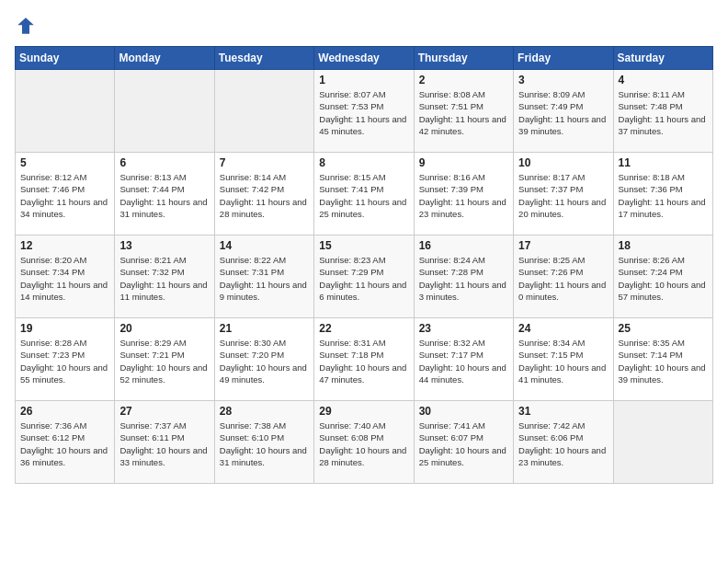 This screenshot has height=563, width=728. I want to click on day-info: Sunrise: 8:15 AMSunset: 7:41 PMDaylight:…, so click(364, 195).